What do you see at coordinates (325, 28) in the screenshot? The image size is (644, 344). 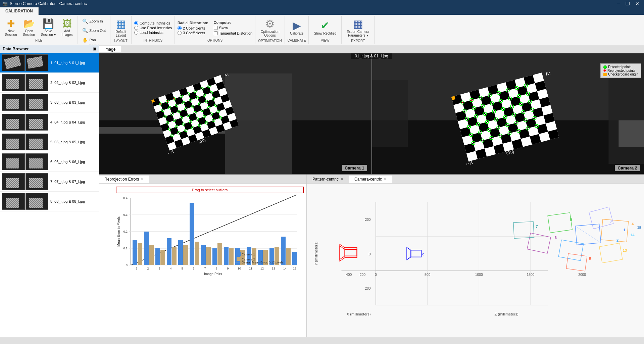 I see `show-rectified-button: ✔ Show Rectified` at bounding box center [325, 28].